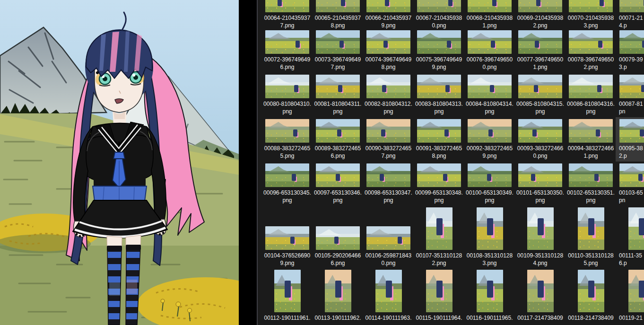 The image size is (644, 325). I want to click on file-name: 00064-2104359377.png, so click(287, 22).